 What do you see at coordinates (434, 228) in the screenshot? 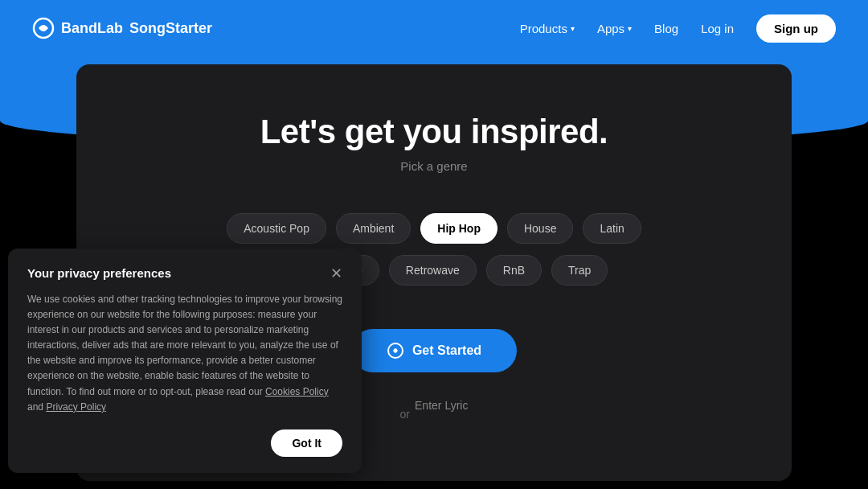
I see `genre-row-1: Acoustic Pop Ambient Hip Hop House Latin` at bounding box center [434, 228].